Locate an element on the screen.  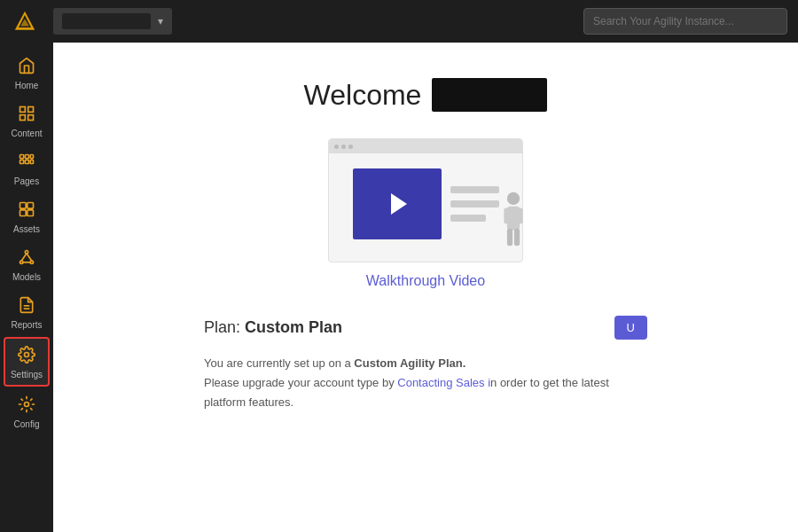
sidebar-item-content: Content is located at coordinates (27, 121).